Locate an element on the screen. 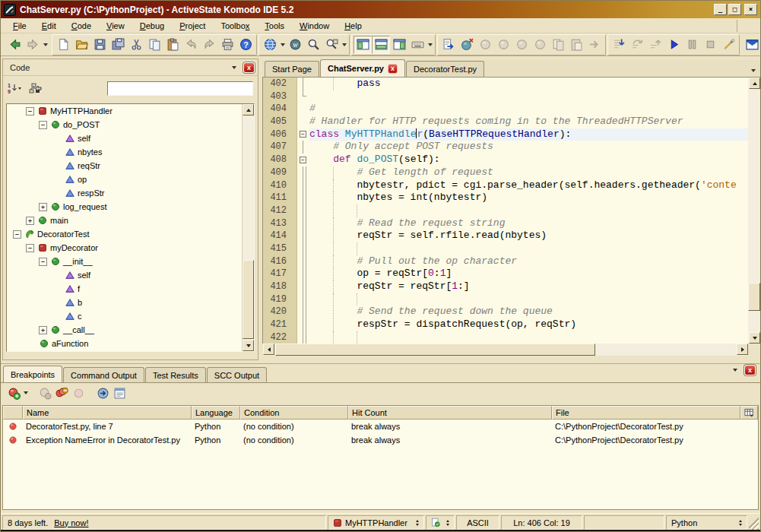 This screenshot has width=761, height=532. code-filter-input is located at coordinates (180, 88).